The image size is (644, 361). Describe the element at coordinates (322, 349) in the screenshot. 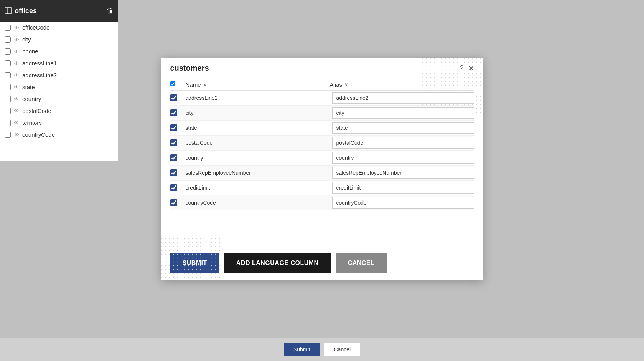

I see `bottom-bar: Submit Cancel` at that location.